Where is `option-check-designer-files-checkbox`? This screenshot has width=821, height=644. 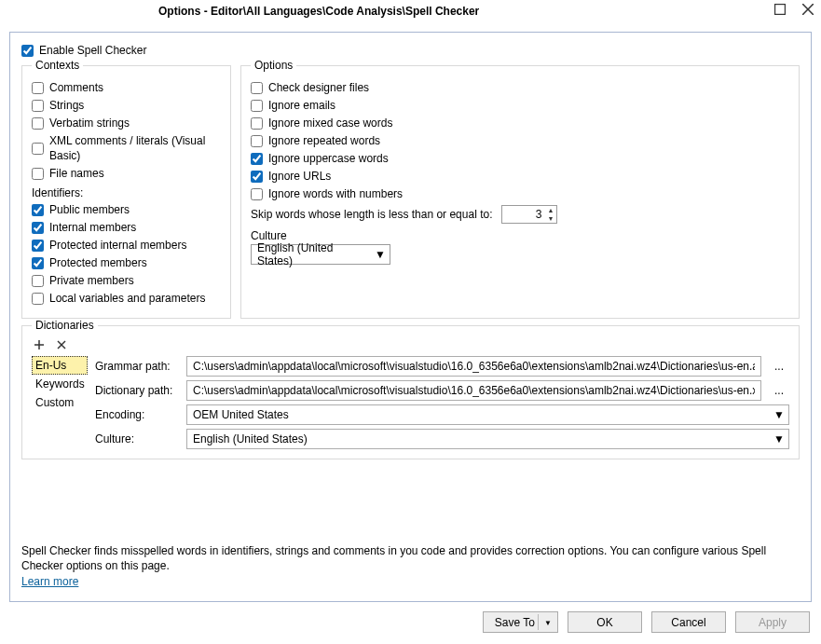 option-check-designer-files-checkbox is located at coordinates (257, 88).